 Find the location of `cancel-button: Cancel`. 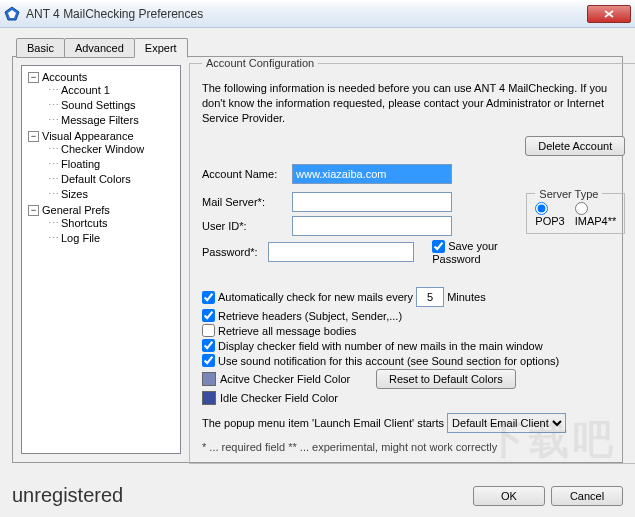

cancel-button: Cancel is located at coordinates (587, 496).